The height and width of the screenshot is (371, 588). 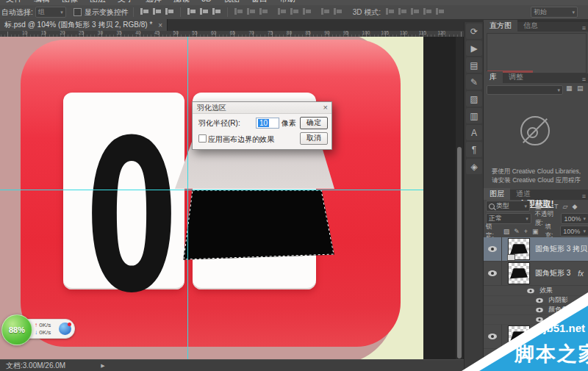 I want to click on character-icon: A, so click(x=474, y=132).